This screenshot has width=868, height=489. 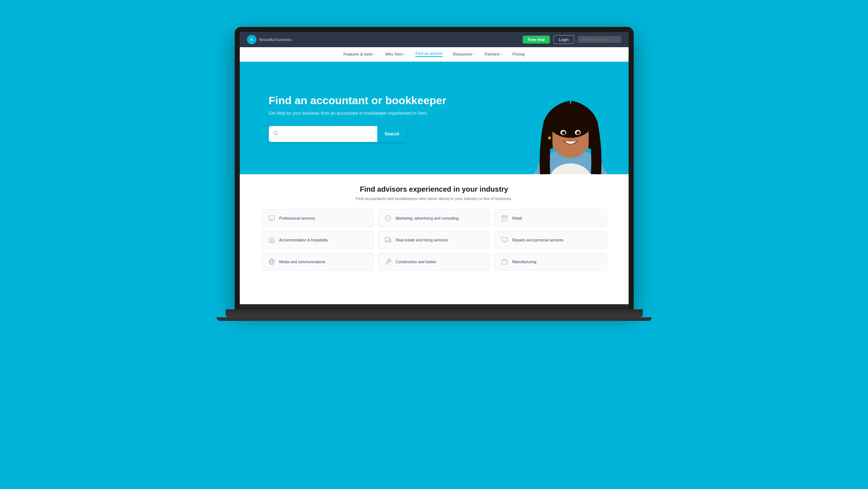 What do you see at coordinates (434, 118) in the screenshot?
I see `hero-section: Find an accountant or bookkeeper Get hel…` at bounding box center [434, 118].